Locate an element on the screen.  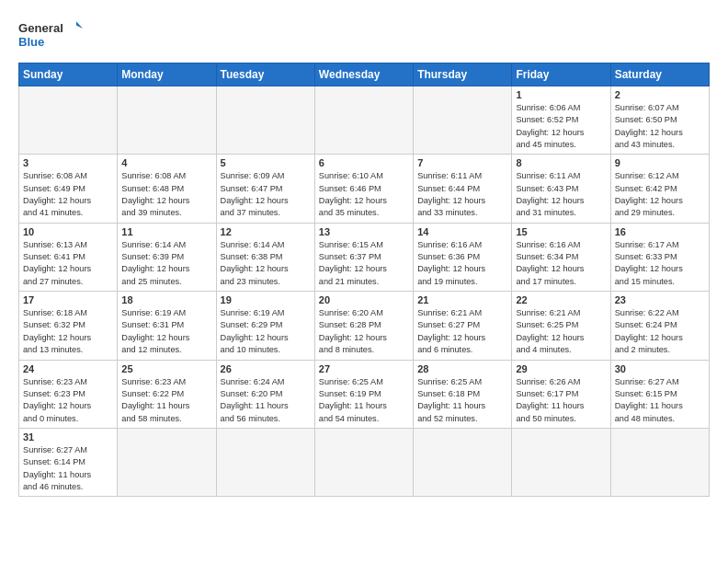
day-info: Sunrise: 6:07 AM Sunset: 6:50 PM Dayligh… is located at coordinates (660, 127).